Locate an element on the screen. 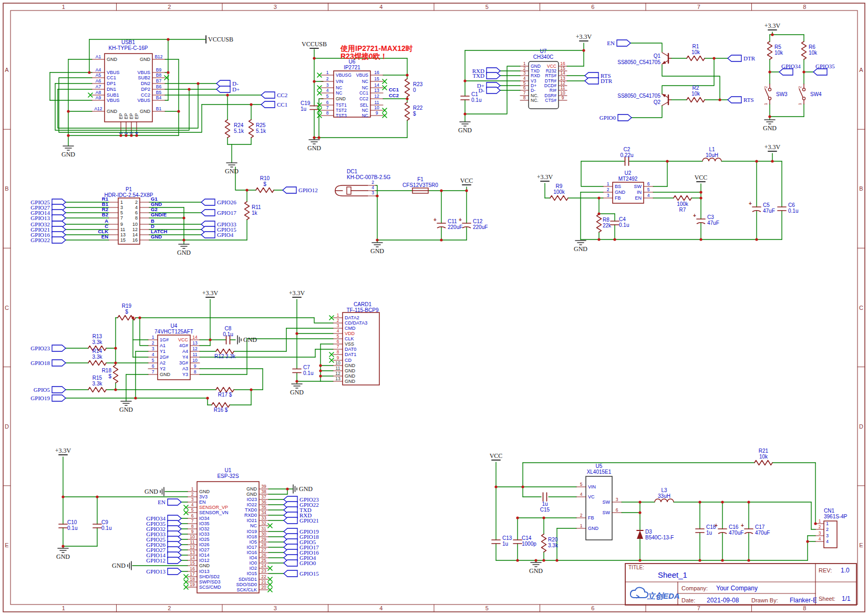 The width and height of the screenshot is (868, 615). svg-text: C8 is located at coordinates (228, 329).